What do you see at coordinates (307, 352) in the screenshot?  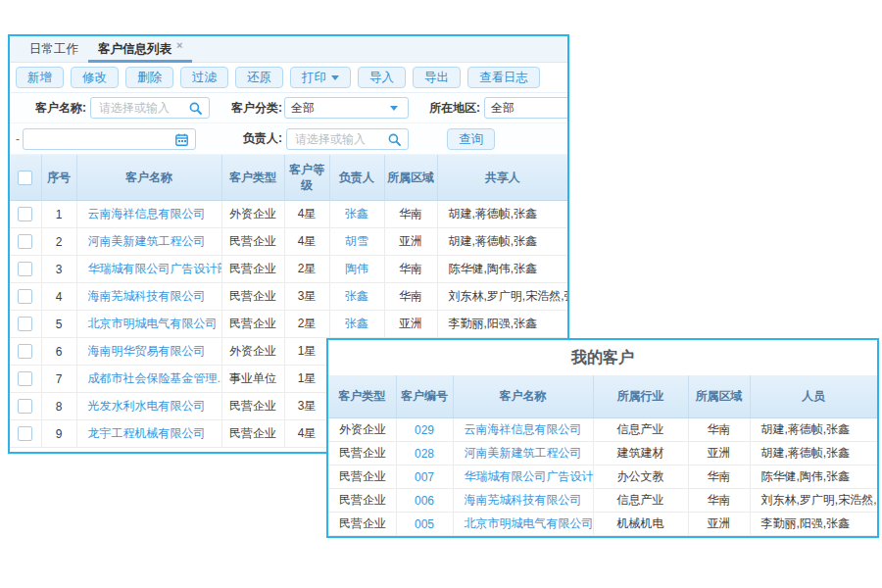 I see `cell-level: 1星` at bounding box center [307, 352].